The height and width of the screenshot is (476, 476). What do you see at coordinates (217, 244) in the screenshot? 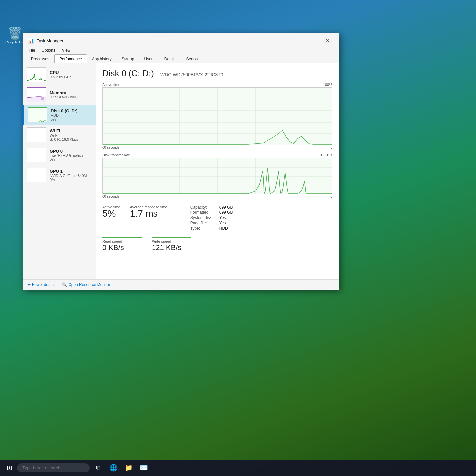
I see `speed-row: Read speed 0 KB/s Write speed 121 KB/s` at bounding box center [217, 244].